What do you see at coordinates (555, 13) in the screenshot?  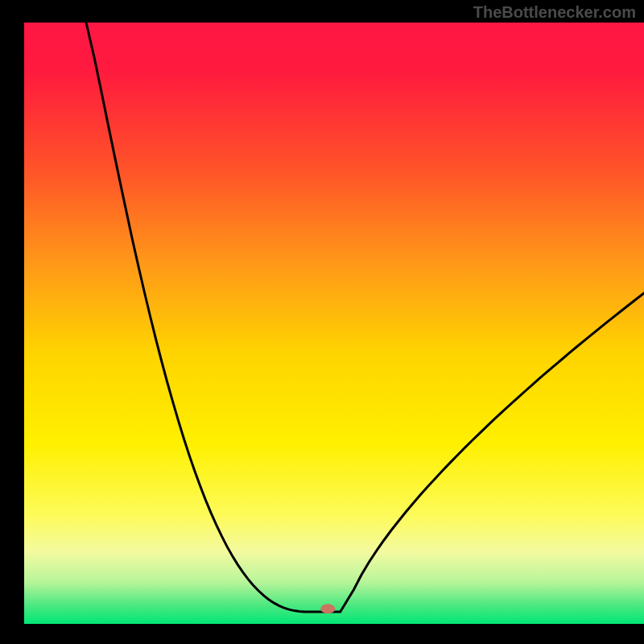 I see `watermark-text: TheBottlenecker.com` at bounding box center [555, 13].